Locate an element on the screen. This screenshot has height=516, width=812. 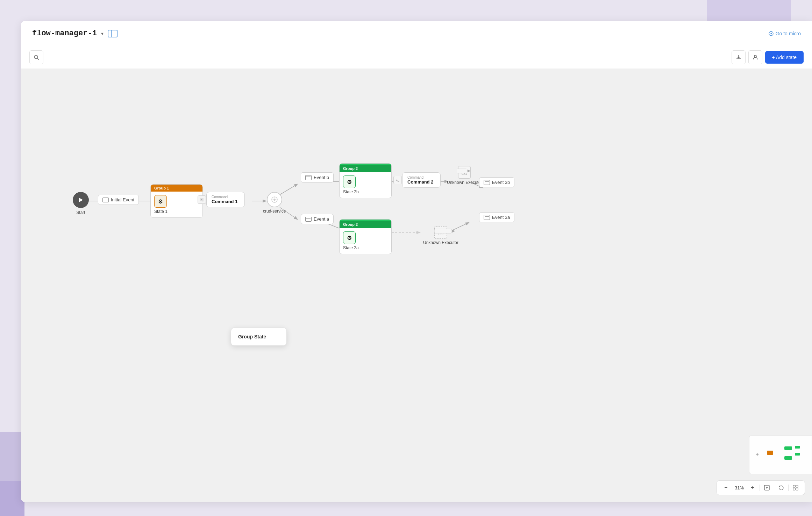
zoom-grid-button is located at coordinates (796, 488).